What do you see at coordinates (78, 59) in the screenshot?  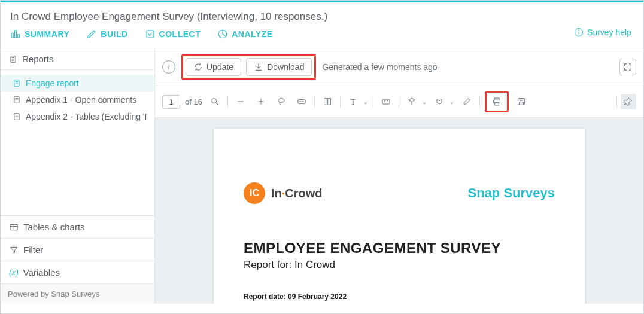 I see `reports-header: Reports` at bounding box center [78, 59].